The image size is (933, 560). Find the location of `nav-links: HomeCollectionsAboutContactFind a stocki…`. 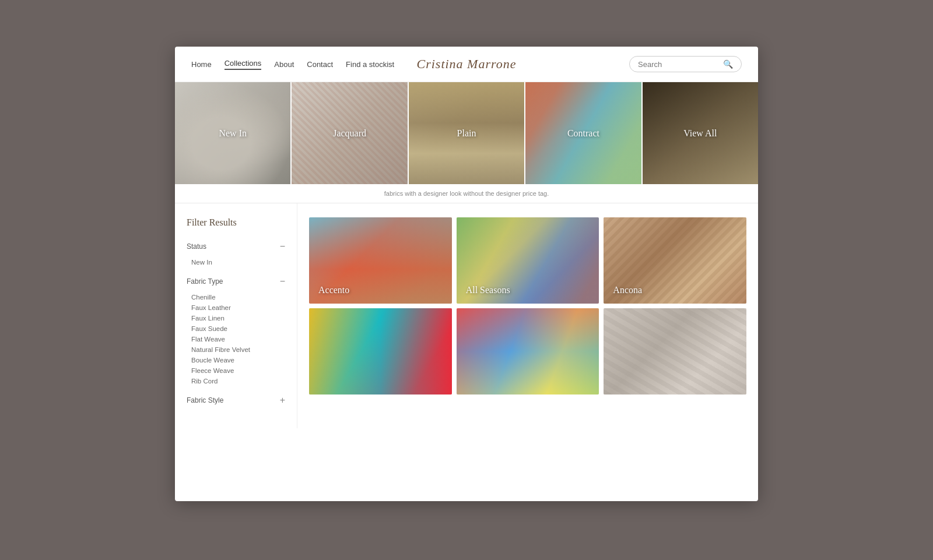

nav-links: HomeCollectionsAboutContactFind a stocki… is located at coordinates (293, 64).